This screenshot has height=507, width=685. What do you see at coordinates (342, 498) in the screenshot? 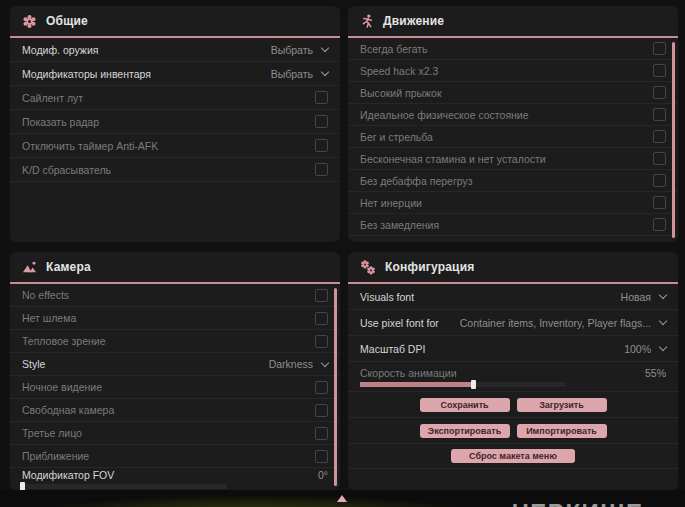
I see `triangle-marker-icon` at bounding box center [342, 498].